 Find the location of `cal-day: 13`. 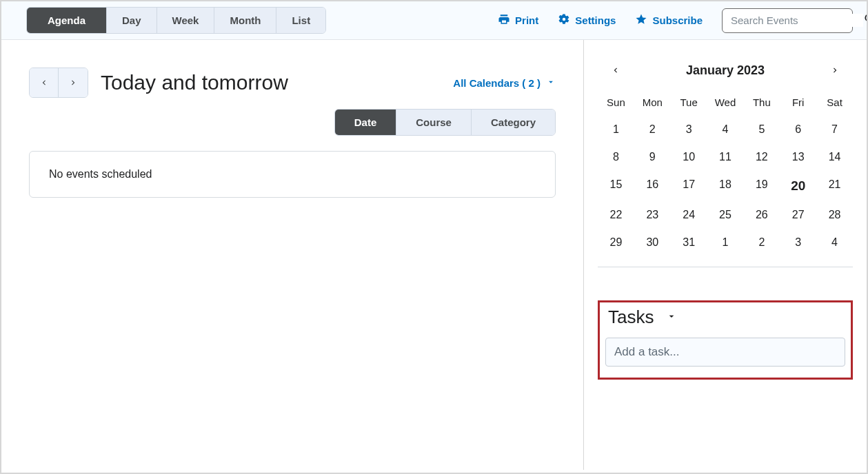

cal-day: 13 is located at coordinates (798, 157).